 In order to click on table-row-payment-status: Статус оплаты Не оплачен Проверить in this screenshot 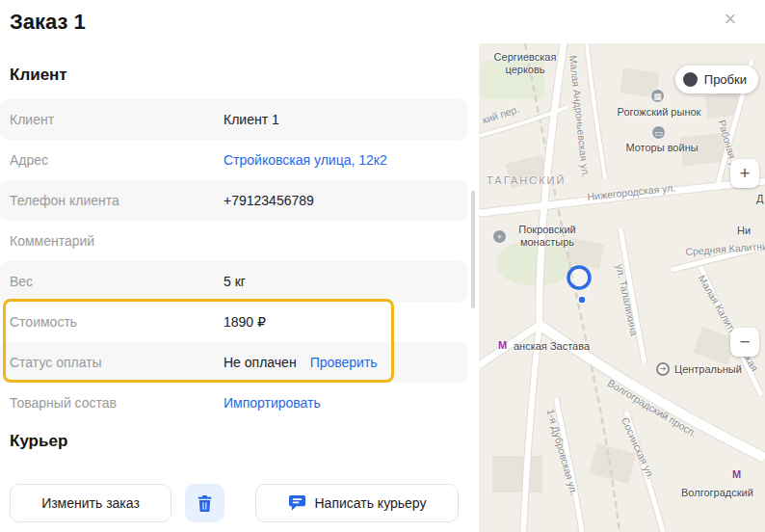, I will do `click(233, 362)`.